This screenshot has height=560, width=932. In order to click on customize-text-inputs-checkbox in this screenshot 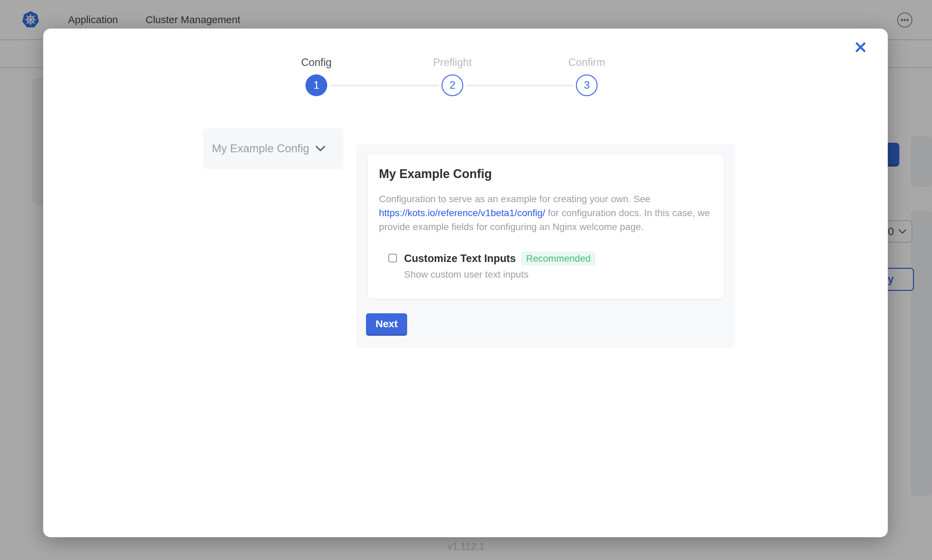, I will do `click(393, 258)`.